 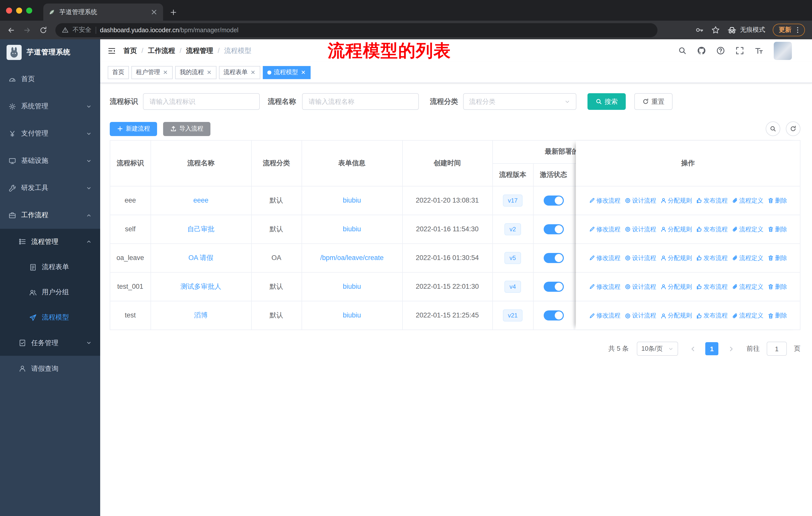 I want to click on bookmark-star-icon, so click(x=716, y=30).